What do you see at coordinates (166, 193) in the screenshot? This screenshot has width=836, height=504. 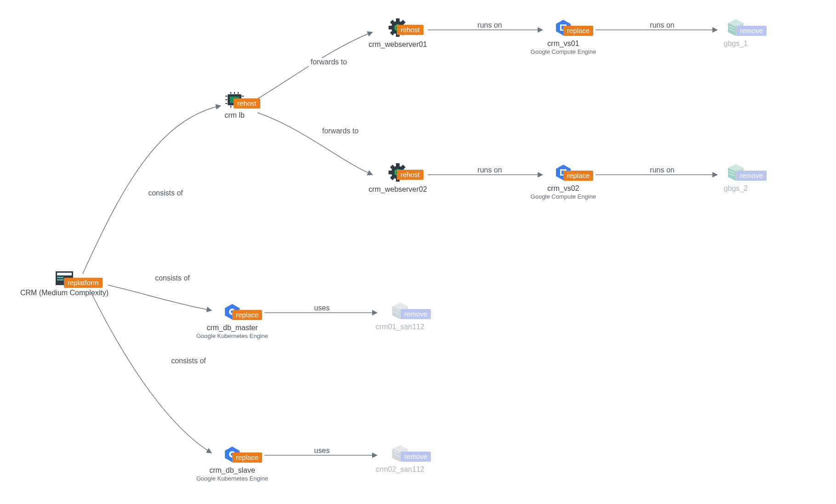 I see `edge-label-consists-of-1: consists of` at bounding box center [166, 193].